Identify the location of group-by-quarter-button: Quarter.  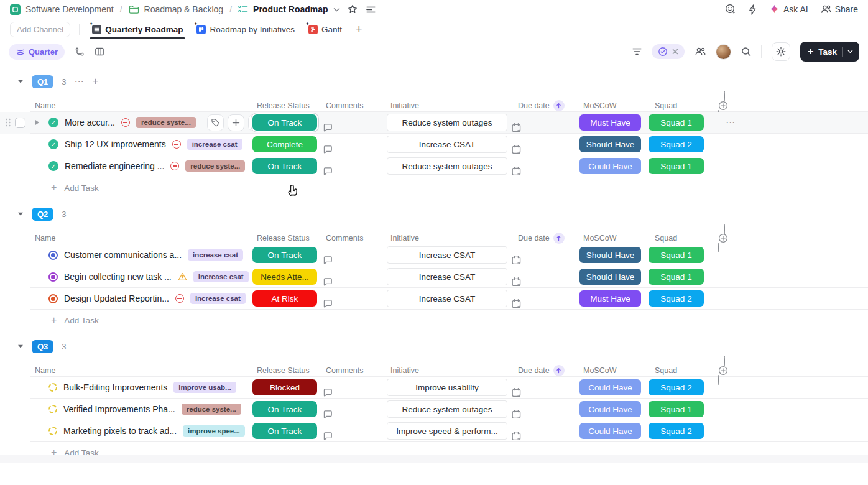
(37, 52).